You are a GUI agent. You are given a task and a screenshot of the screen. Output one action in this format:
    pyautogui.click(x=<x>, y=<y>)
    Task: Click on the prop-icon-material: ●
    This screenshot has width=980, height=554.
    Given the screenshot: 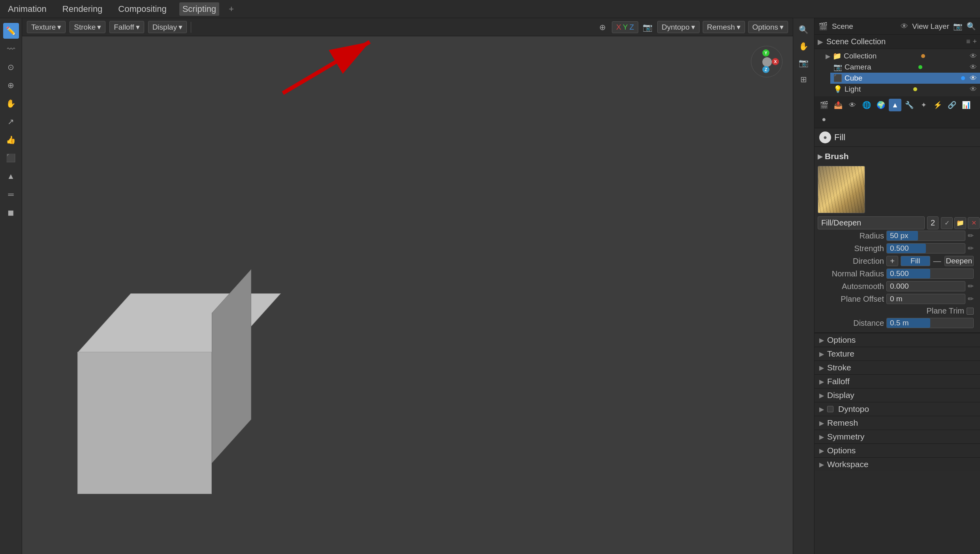 What is the action you would take?
    pyautogui.click(x=824, y=119)
    